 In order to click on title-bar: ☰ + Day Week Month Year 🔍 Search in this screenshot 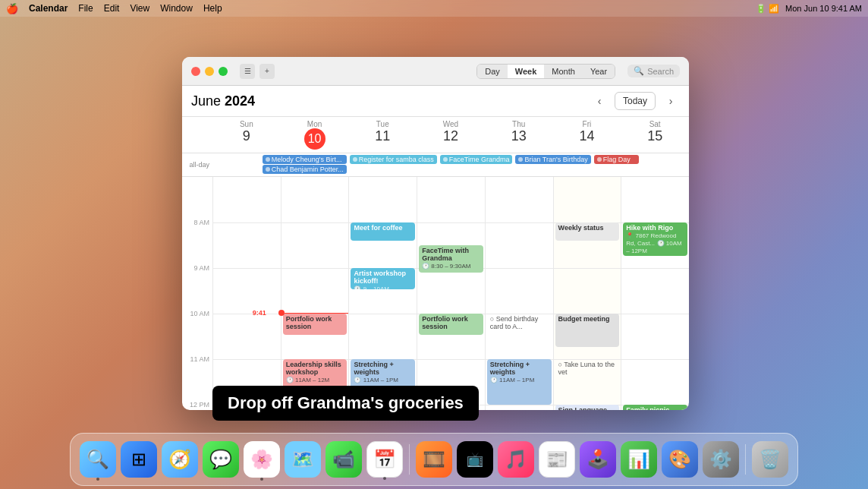, I will do `click(436, 71)`.